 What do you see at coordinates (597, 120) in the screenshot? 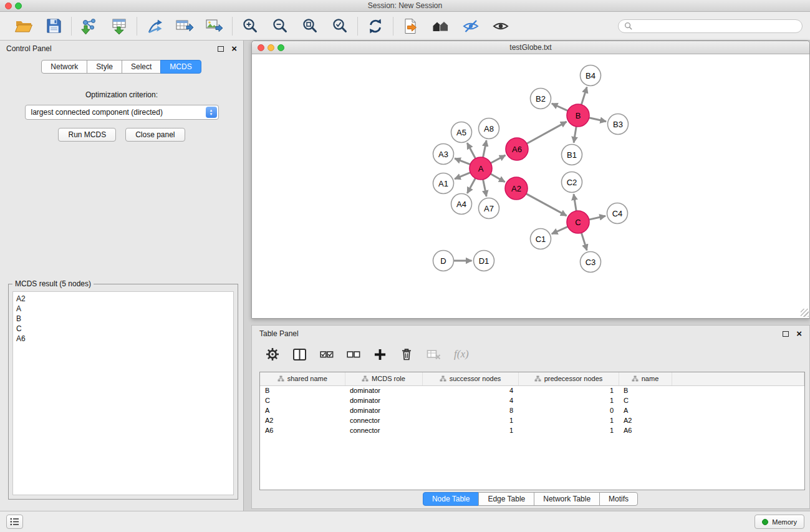
I see `network-edge-B-B3` at bounding box center [597, 120].